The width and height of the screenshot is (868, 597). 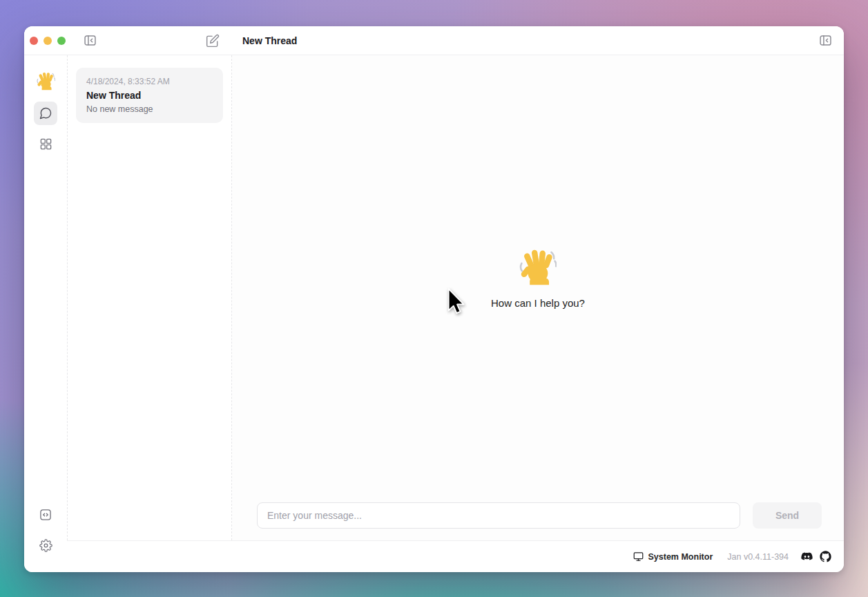 I want to click on sidebar-item-systems, so click(x=46, y=144).